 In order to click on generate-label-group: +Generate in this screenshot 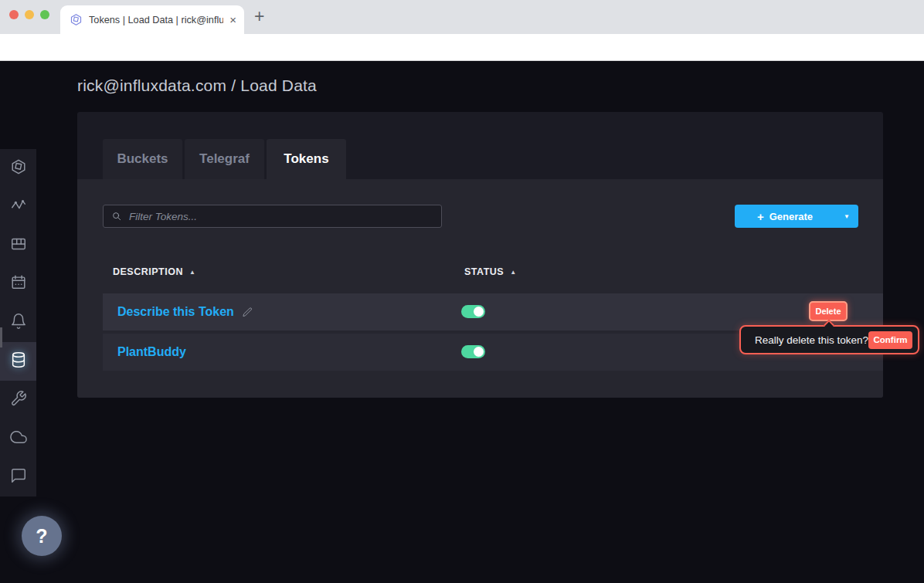, I will do `click(785, 216)`.